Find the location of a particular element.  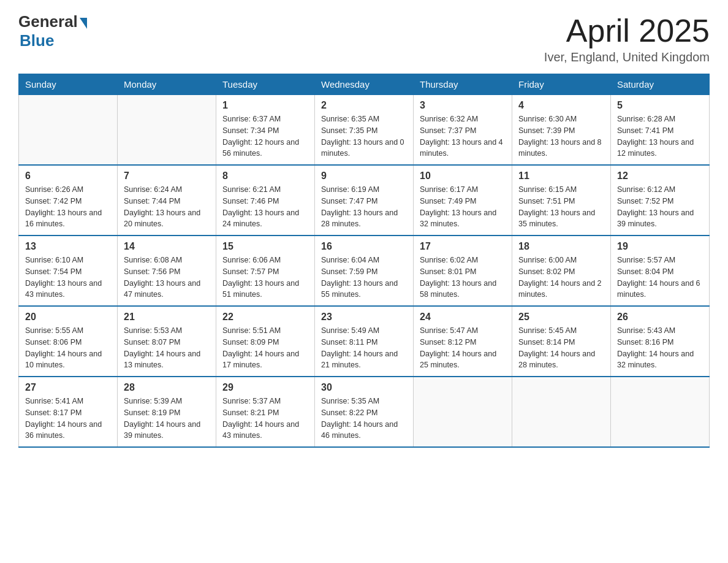

day-info: Sunrise: 5:43 AMSunset: 8:16 PMDaylight:… is located at coordinates (656, 348).